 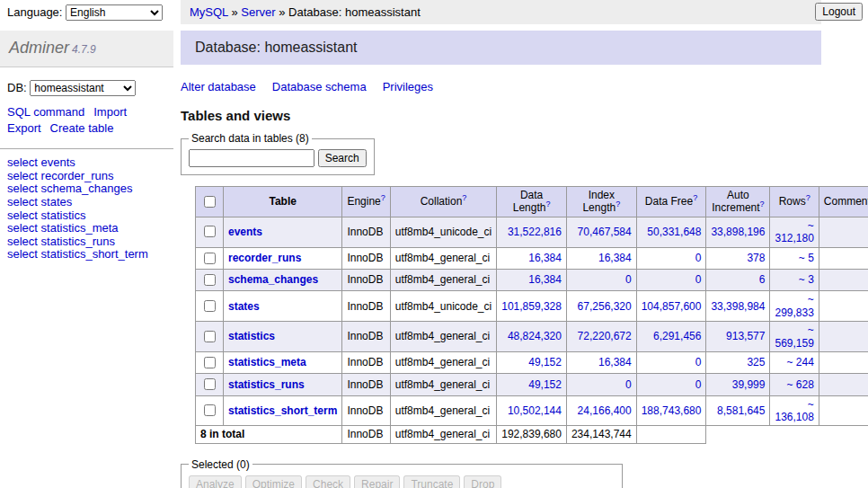 What do you see at coordinates (245, 232) in the screenshot?
I see `table-link-events: events` at bounding box center [245, 232].